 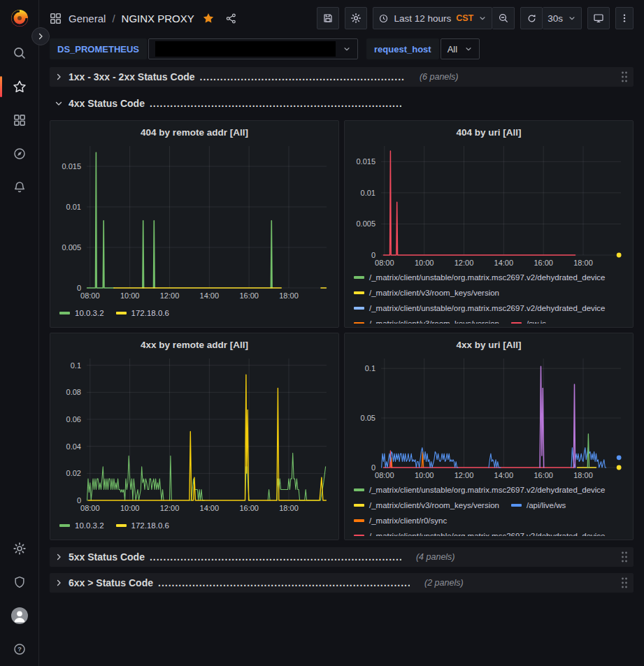 I want to click on panel-title: 4xx by remote addr [All], so click(x=194, y=345).